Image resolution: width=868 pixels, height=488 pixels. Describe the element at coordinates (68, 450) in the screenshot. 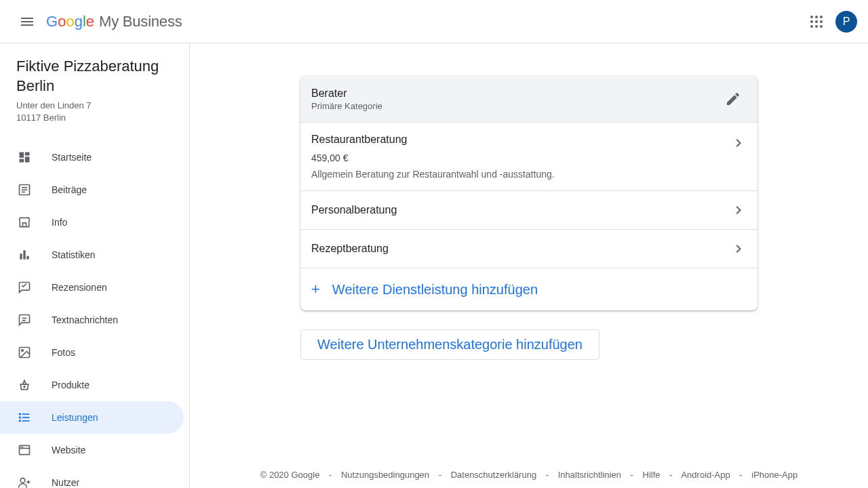

I see `nav-label: Website` at that location.